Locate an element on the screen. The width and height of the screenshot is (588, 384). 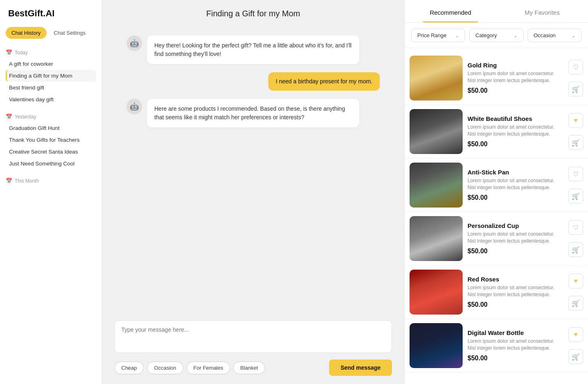
product-price-gold-ring: $50.00 is located at coordinates (515, 91).